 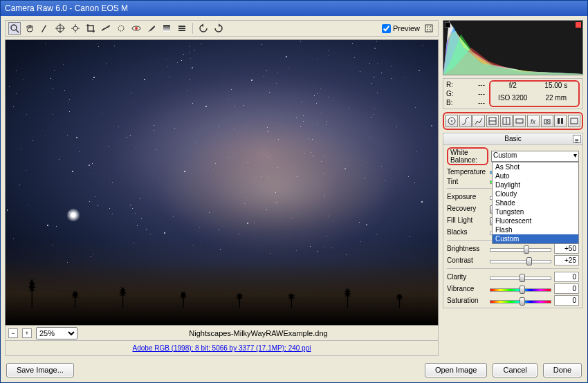 I want to click on toolbar-separator, so click(x=192, y=28).